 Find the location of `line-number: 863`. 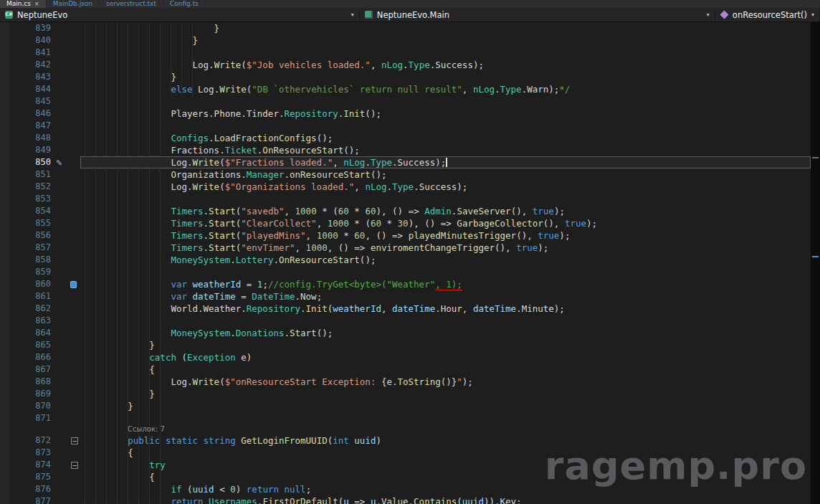

line-number: 863 is located at coordinates (32, 321).